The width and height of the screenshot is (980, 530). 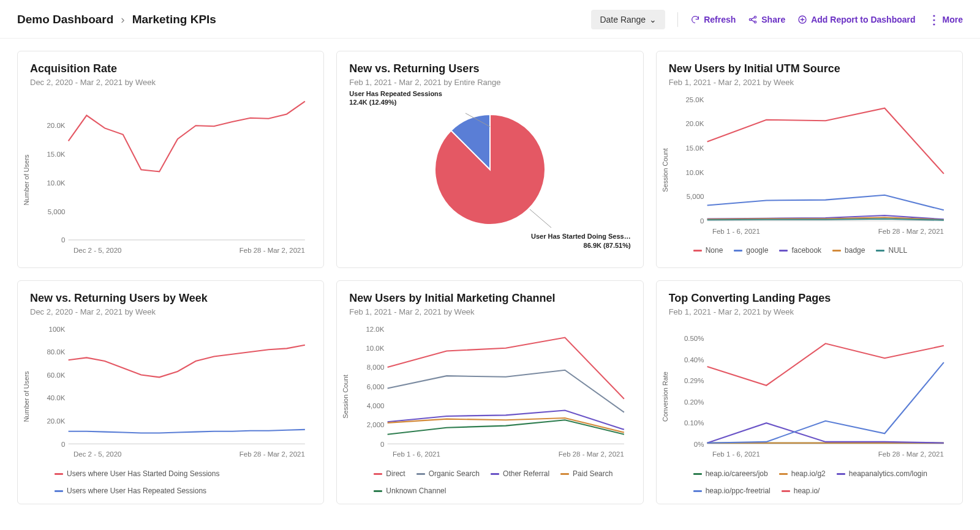 I want to click on card-title: New vs. Returning Users, so click(x=490, y=69).